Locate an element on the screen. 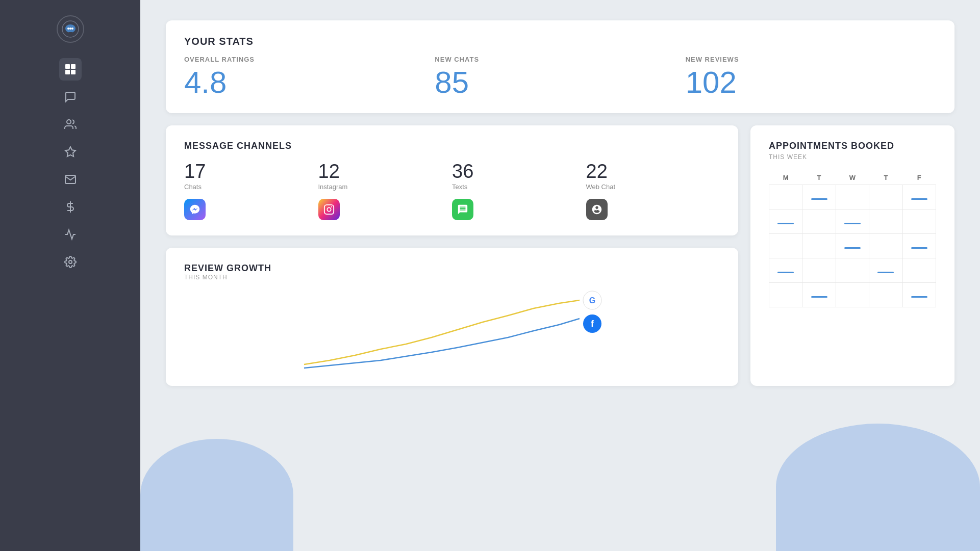  review-growth-card: REVIEW GROWTH THIS MONTH G is located at coordinates (452, 317).